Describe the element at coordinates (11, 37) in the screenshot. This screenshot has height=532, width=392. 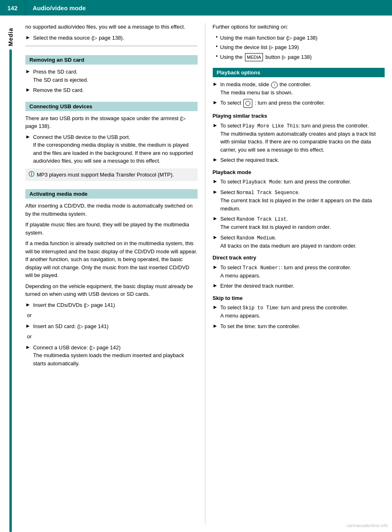
I see `sidebar-label: Media` at that location.